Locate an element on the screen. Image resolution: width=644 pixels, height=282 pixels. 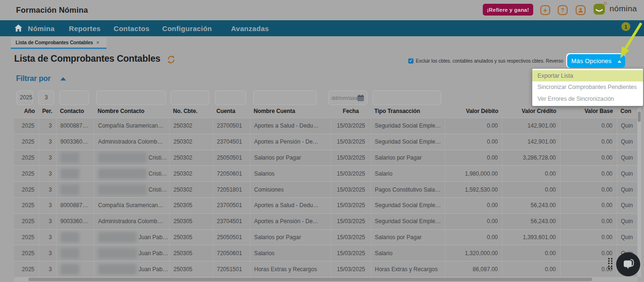
filter-input-tipo-transaccion is located at coordinates (407, 98).